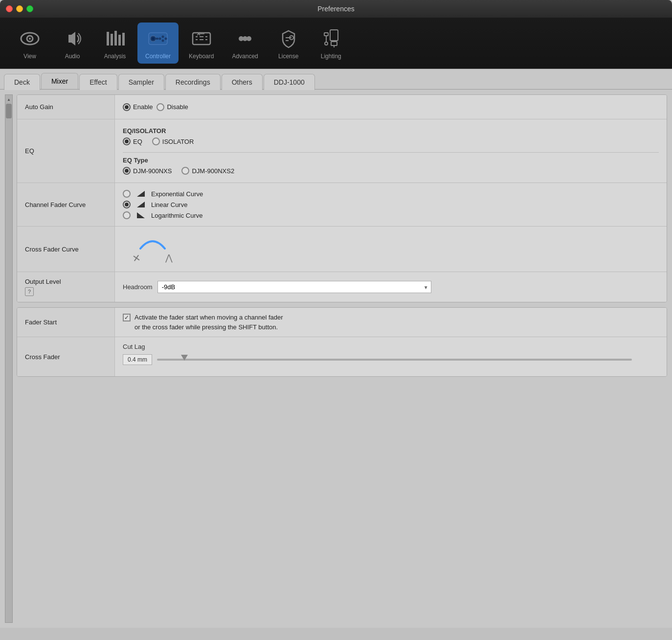  What do you see at coordinates (66, 249) in the screenshot?
I see `cross-fader-curve-label: Cross Fader Curve` at bounding box center [66, 249].